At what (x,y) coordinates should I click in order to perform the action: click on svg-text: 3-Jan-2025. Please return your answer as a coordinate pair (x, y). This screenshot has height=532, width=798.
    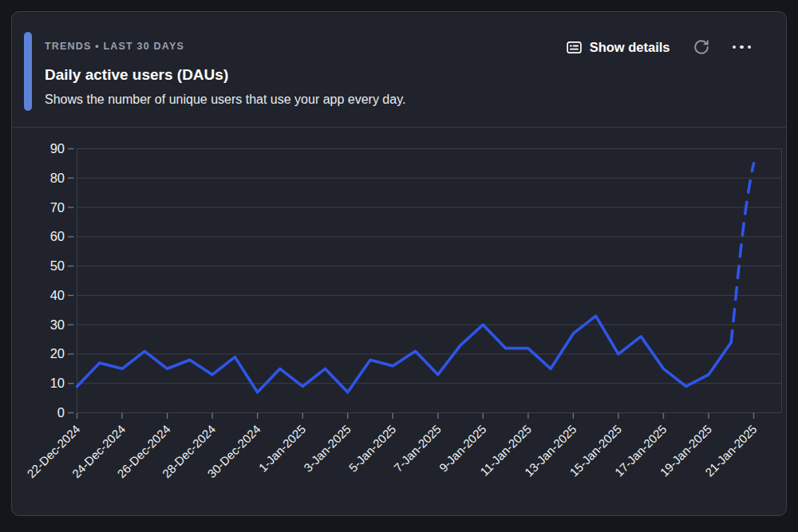
    Looking at the image, I should click on (327, 448).